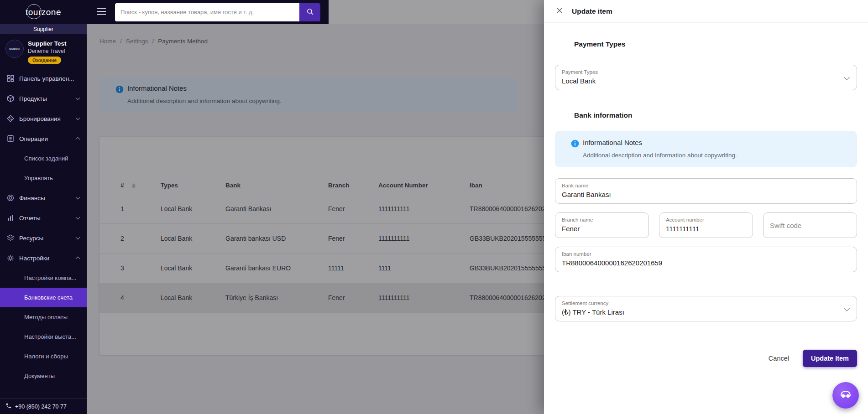 This screenshot has height=414, width=868. Describe the element at coordinates (43, 317) in the screenshot. I see `sidebar-item-payment-methods: Методы оплаты` at that location.